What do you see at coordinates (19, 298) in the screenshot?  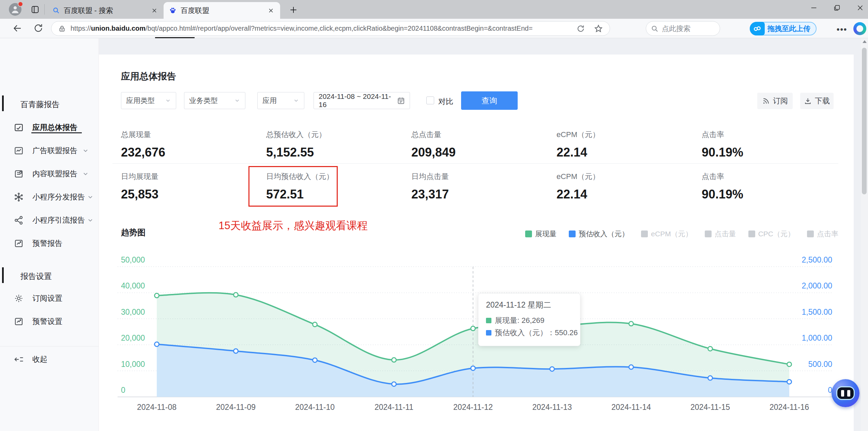 I see `gear-icon` at bounding box center [19, 298].